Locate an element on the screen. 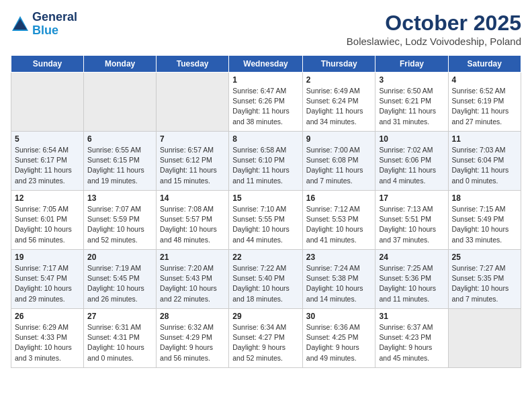 This screenshot has width=532, height=411. day-info: Sunrise: 7:10 AM Sunset: 5:55 PM Dayligh… is located at coordinates (266, 224).